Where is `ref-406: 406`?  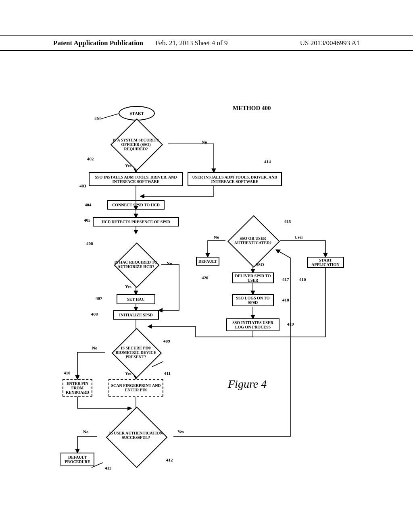 ref-406: 406 is located at coordinates (90, 243).